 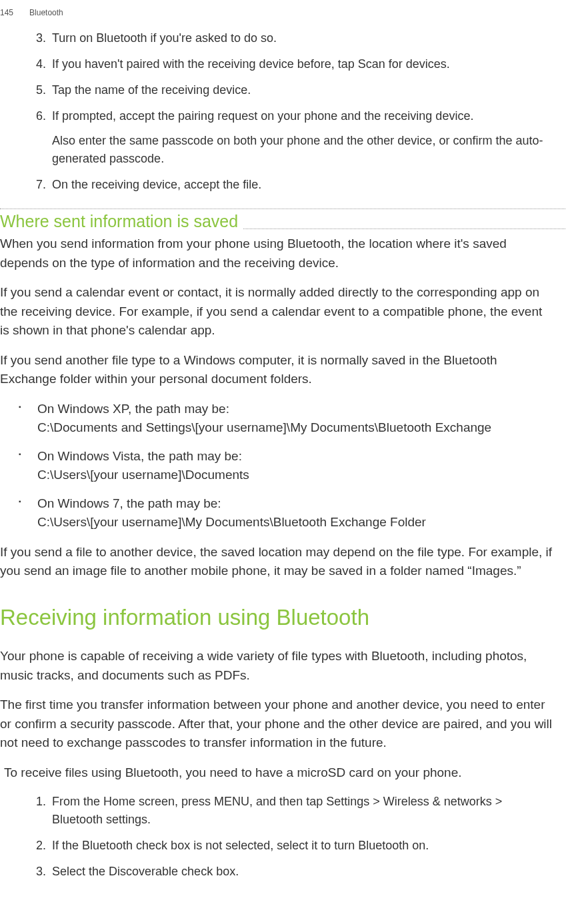 I want to click on list-item: On Windows XP, the path may be: C:\Docum…, so click(x=296, y=418).